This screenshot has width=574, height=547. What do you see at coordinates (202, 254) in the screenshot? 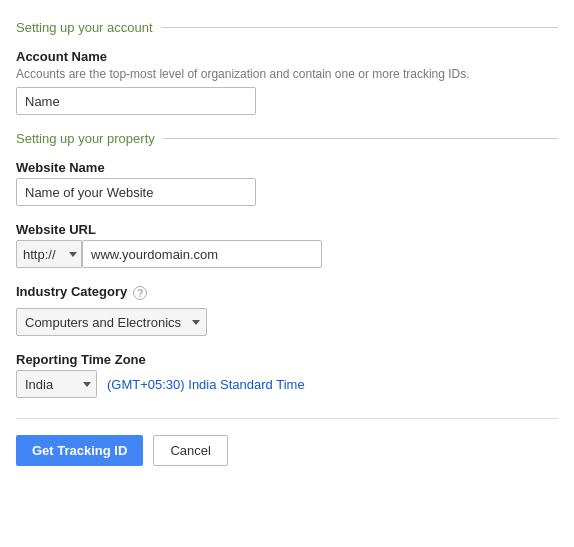
I see `website-url-input` at bounding box center [202, 254].